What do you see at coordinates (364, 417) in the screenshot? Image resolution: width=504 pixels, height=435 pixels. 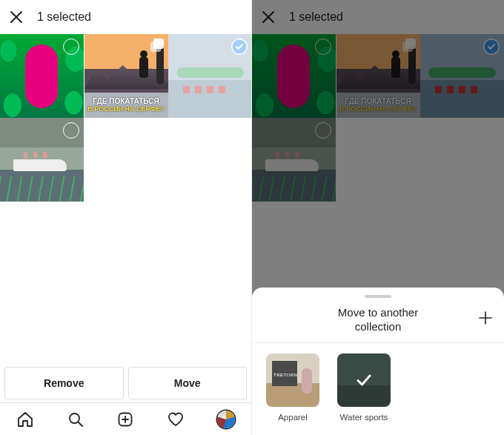 I see `collection-label: Water sports` at bounding box center [364, 417].